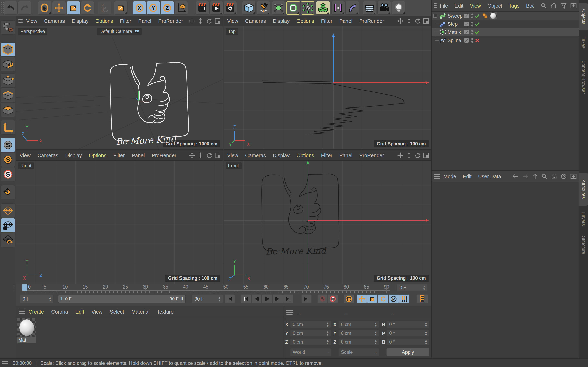 The height and width of the screenshot is (367, 588). What do you see at coordinates (80, 312) in the screenshot?
I see `menu-edit: Edit` at bounding box center [80, 312].